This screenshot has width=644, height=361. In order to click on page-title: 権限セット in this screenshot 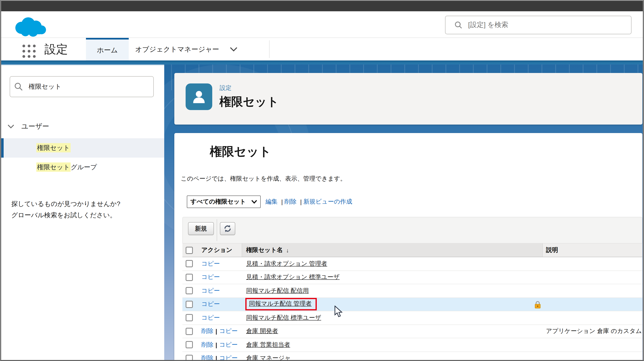, I will do `click(249, 102)`.